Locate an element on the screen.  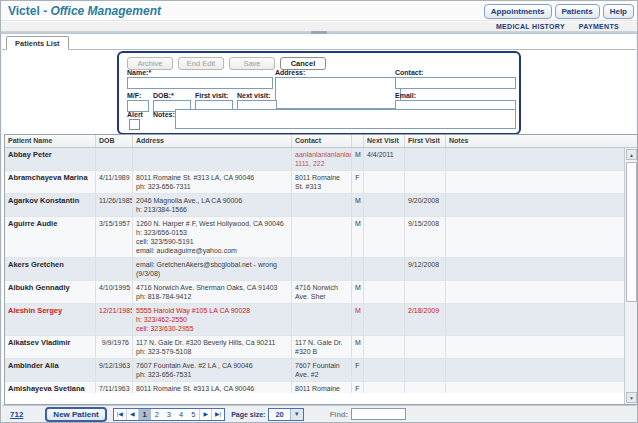
first-page-icon: |◀ is located at coordinates (120, 414).